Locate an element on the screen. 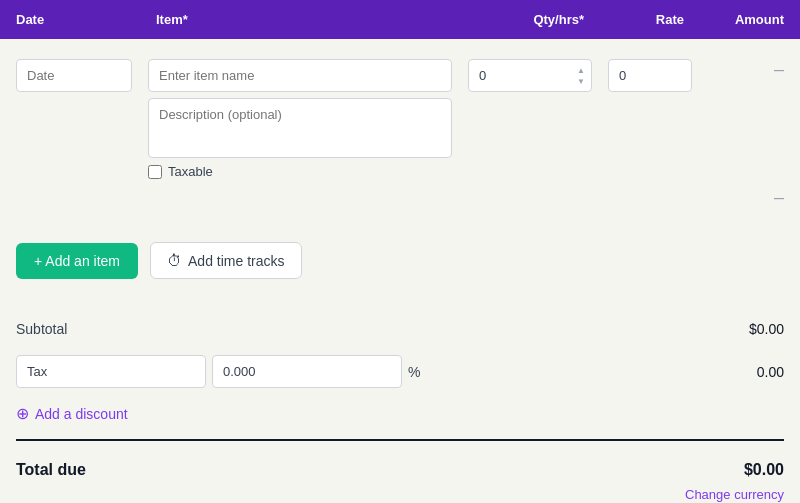  subtotal-value: $0.00 is located at coordinates (766, 329).